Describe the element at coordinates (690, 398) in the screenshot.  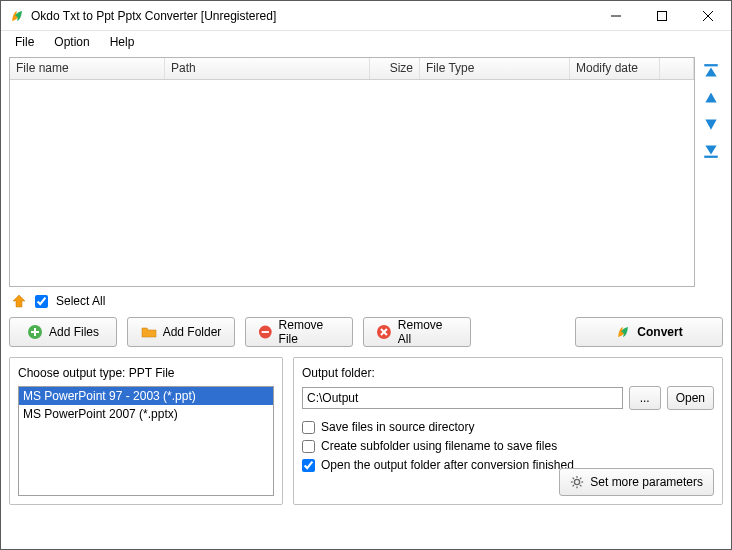
I see `open-folder-button: Open` at that location.